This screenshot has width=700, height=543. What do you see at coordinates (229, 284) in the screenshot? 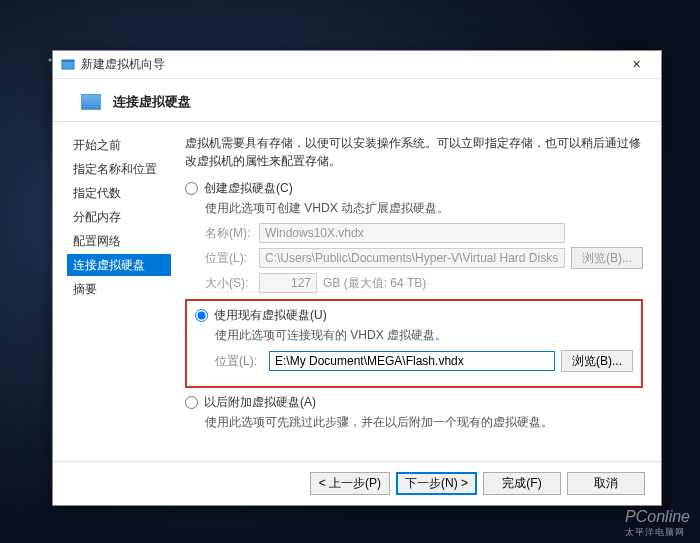
I see `create-size-label: 大小(S):` at bounding box center [229, 284].